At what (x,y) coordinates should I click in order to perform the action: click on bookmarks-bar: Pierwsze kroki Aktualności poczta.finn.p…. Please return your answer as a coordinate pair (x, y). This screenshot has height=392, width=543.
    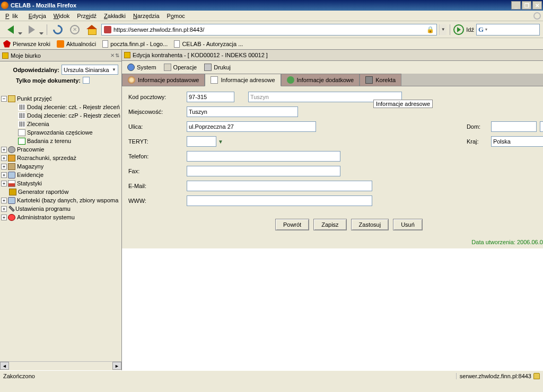
    Looking at the image, I should click on (272, 44).